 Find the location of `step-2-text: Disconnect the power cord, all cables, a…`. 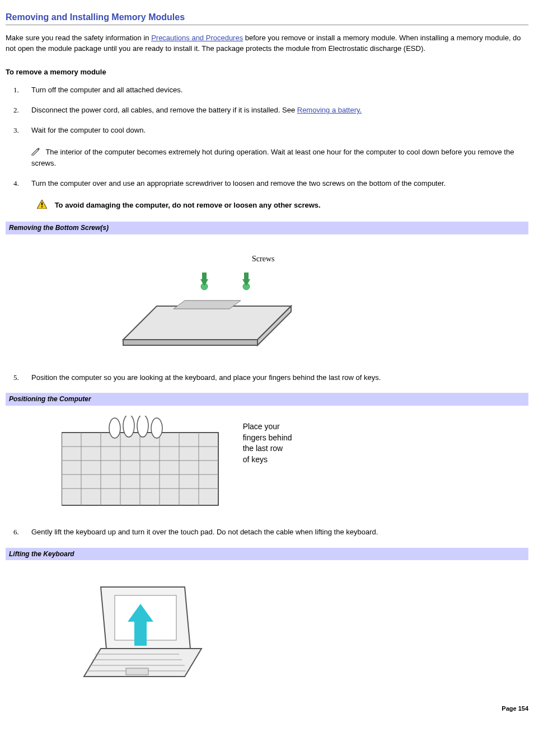

step-2-text: Disconnect the power cord, all cables, a… is located at coordinates (165, 110).